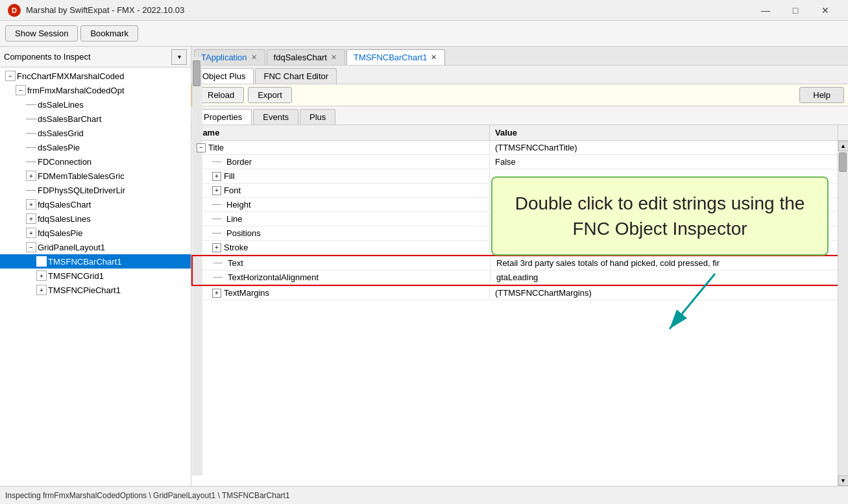 The image size is (848, 504). Describe the element at coordinates (31, 247) in the screenshot. I see `expand-gridpanel: −` at that location.